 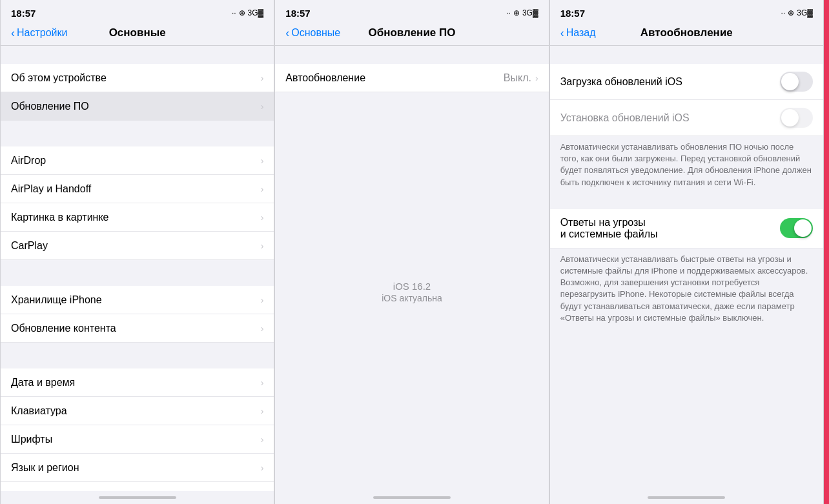 I want to click on right-edge, so click(x=826, y=252).